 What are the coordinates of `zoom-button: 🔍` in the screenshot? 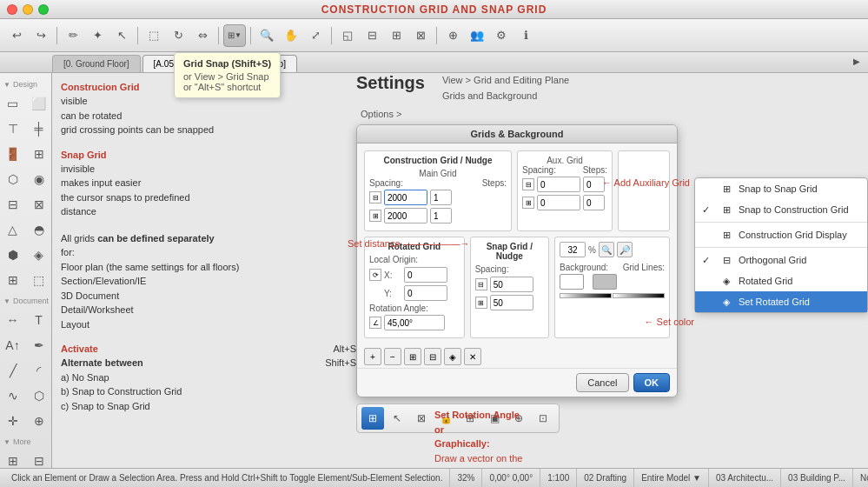 It's located at (267, 36).